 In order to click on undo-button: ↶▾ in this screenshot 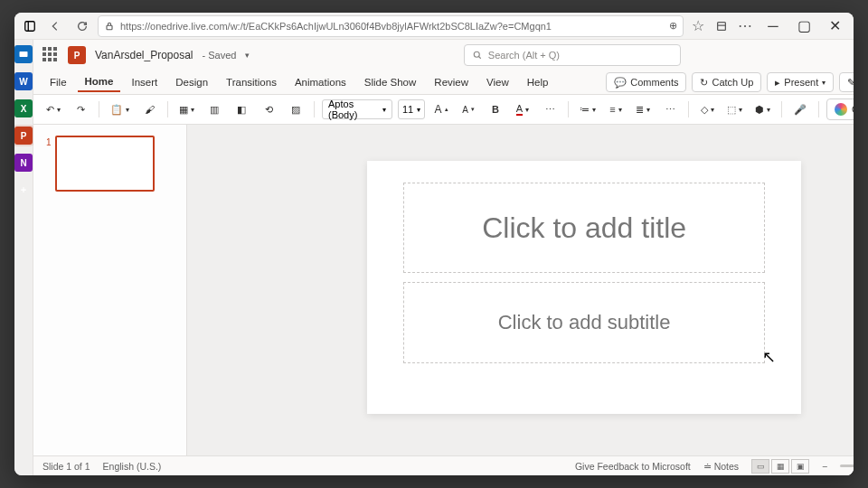, I will do `click(53, 109)`.